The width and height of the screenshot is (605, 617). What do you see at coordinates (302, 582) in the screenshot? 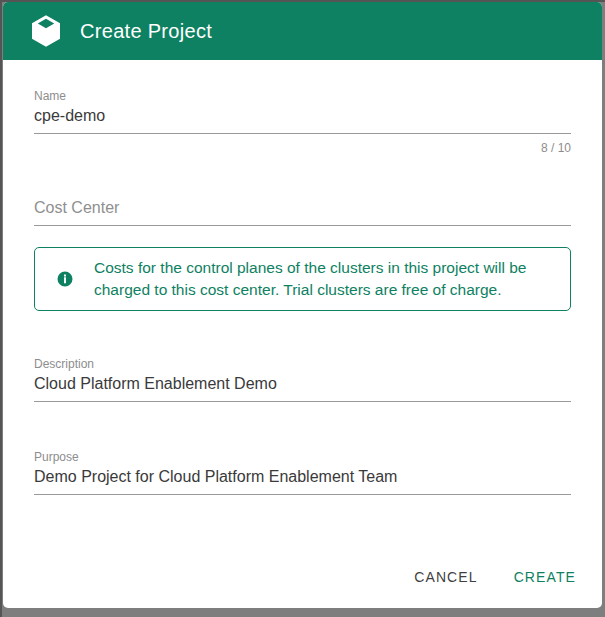
I see `dialog-actions: CANCEL CREATE` at bounding box center [302, 582].